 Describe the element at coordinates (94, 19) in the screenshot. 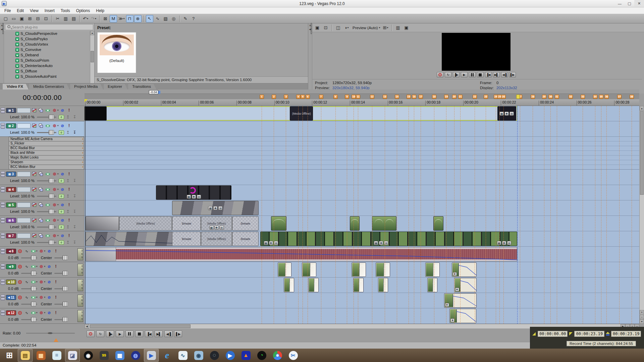

I see `redo-button: ↷▾` at that location.